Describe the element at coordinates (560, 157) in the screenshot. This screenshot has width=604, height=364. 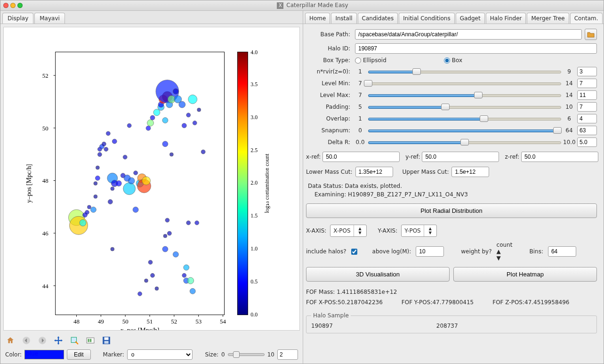
I see `zref-input` at that location.